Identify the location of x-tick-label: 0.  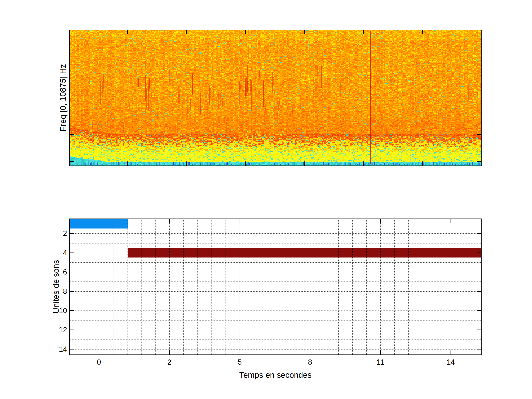
(99, 362).